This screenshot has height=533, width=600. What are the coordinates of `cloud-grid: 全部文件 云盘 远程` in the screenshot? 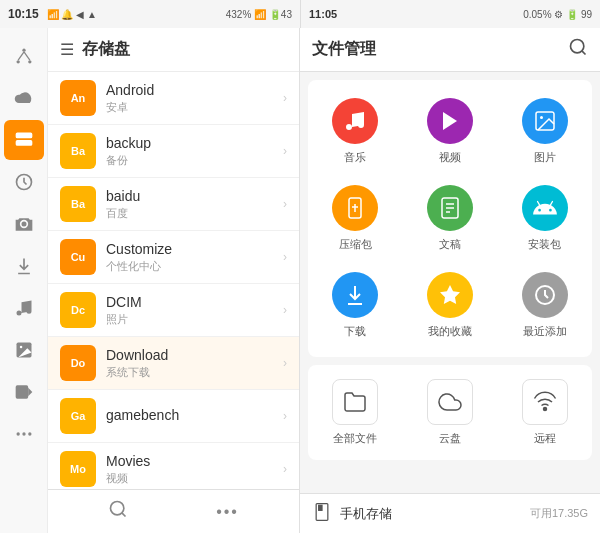 It's located at (450, 412).